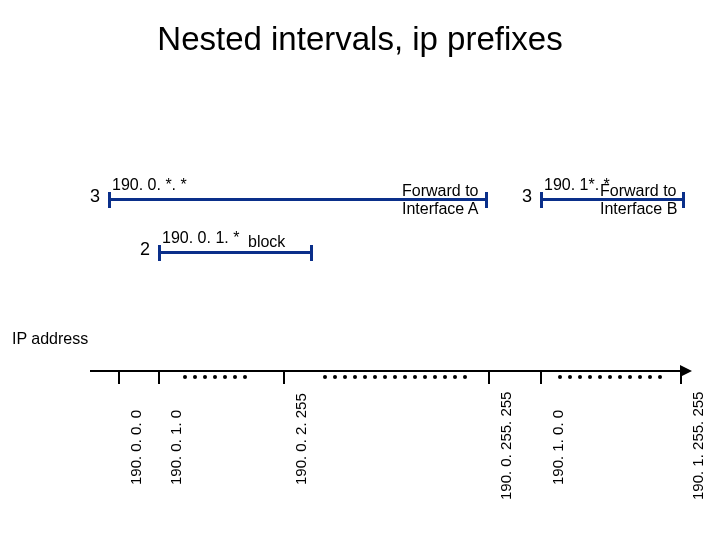 The width and height of the screenshot is (720, 540). What do you see at coordinates (236, 252) in the screenshot?
I see `interval-bar-b` at bounding box center [236, 252].